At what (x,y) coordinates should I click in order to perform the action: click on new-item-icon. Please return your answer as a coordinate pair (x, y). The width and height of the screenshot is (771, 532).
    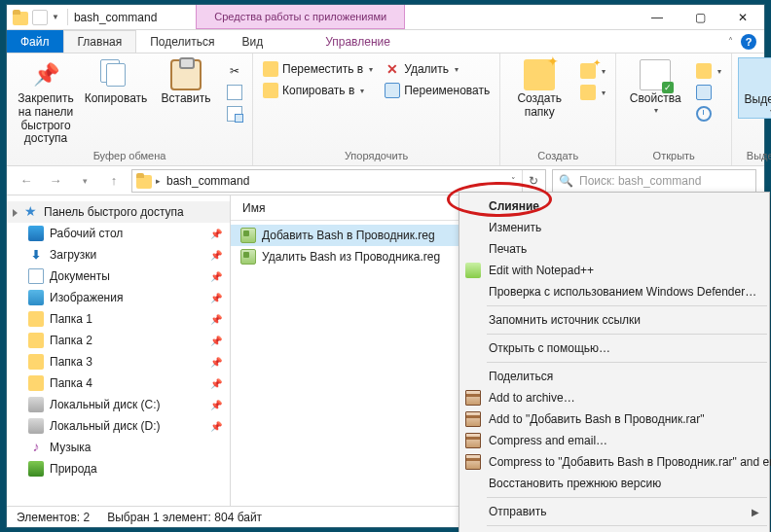
    Looking at the image, I should click on (588, 71).